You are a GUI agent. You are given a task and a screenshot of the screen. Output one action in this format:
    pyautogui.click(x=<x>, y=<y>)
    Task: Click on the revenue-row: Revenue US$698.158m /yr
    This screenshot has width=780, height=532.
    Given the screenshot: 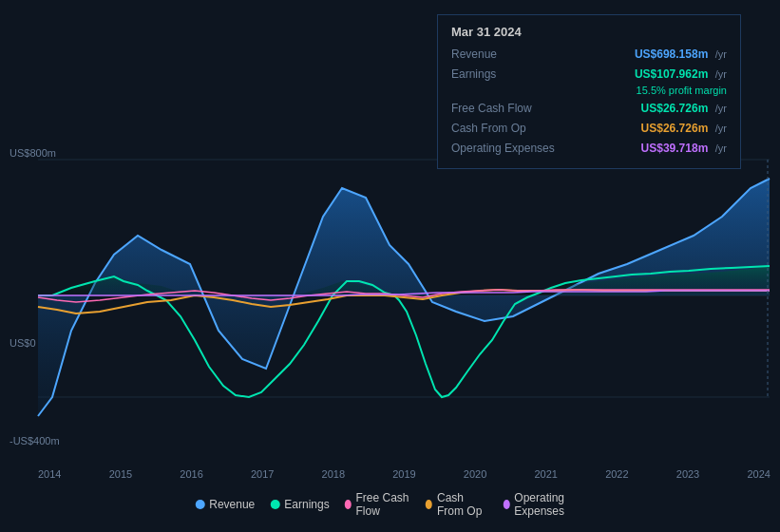 What is the action you would take?
    pyautogui.click(x=589, y=53)
    